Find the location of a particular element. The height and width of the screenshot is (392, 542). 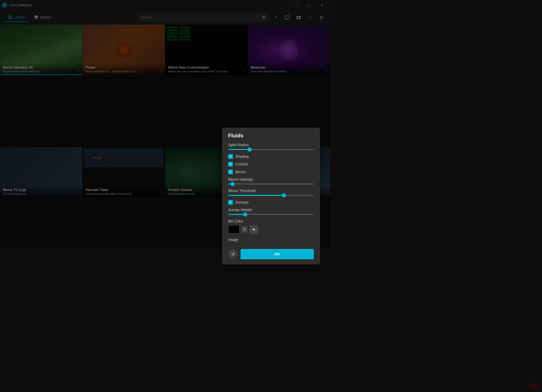

dialog-title: Fluids is located at coordinates (271, 135).